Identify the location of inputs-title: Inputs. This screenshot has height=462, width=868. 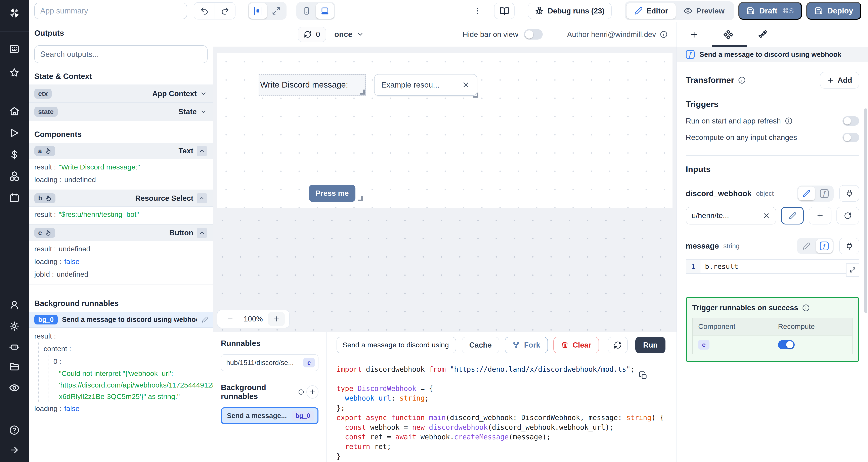
(772, 169).